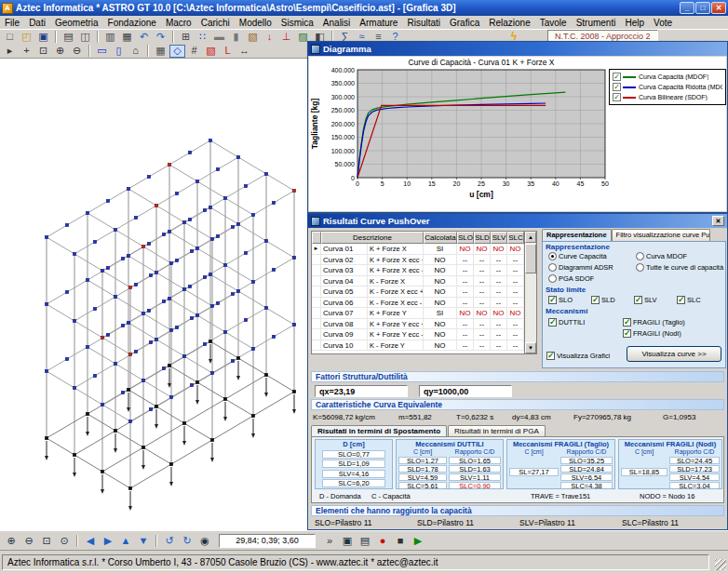 Image resolution: width=728 pixels, height=573 pixels. Describe the element at coordinates (719, 221) in the screenshot. I see `close-icon: ✕` at that location.